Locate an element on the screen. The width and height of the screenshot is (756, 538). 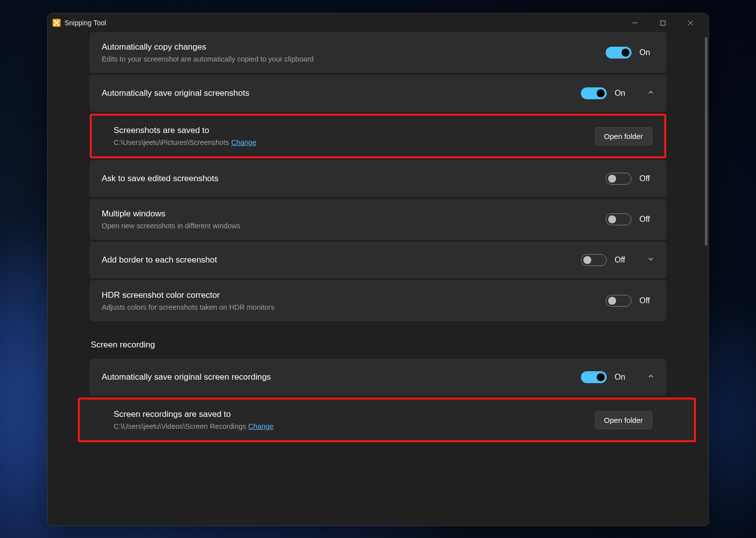
setting-title: Automatically save original screenshots is located at coordinates (341, 93).